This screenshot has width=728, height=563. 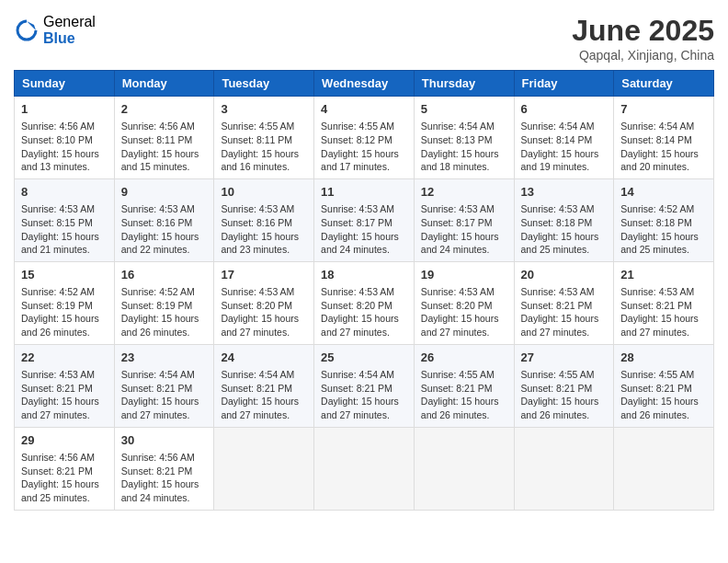 What do you see at coordinates (643, 55) in the screenshot?
I see `calendar-subtitle: Qapqal, Xinjiang, China` at bounding box center [643, 55].